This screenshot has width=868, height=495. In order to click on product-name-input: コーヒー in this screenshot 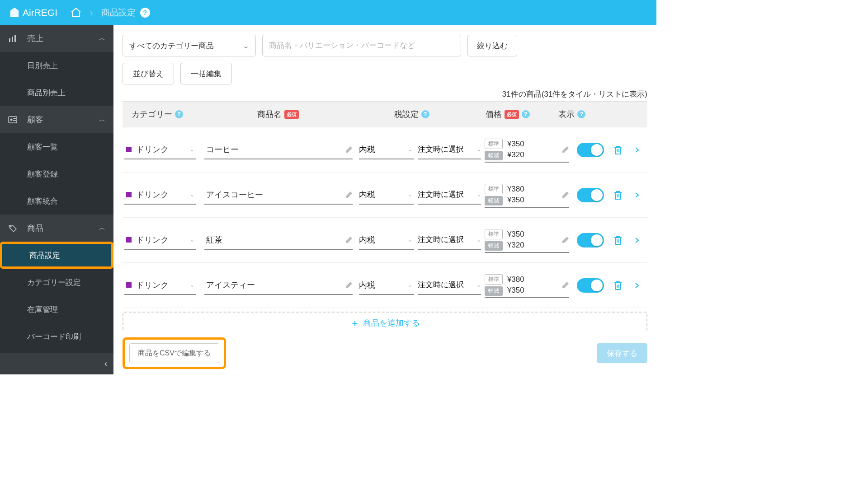, I will do `click(278, 150)`.